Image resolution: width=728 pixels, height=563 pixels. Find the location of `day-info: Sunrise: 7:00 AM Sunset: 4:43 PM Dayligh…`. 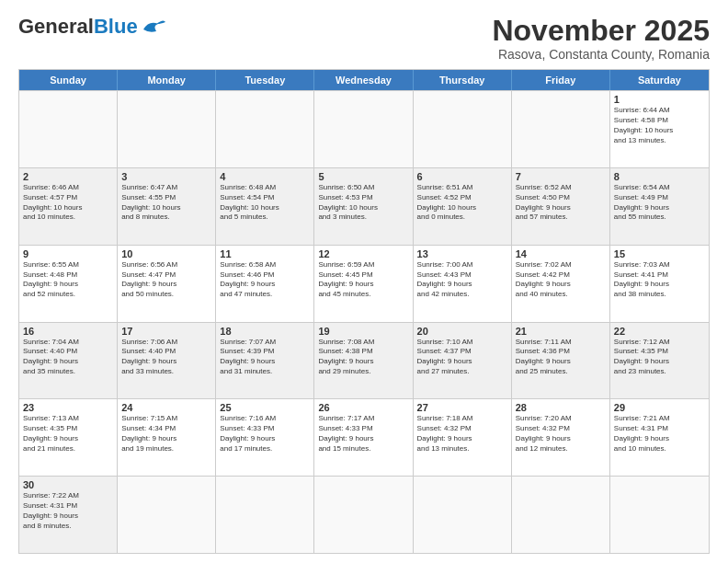

day-info: Sunrise: 7:00 AM Sunset: 4:43 PM Dayligh… is located at coordinates (462, 280).